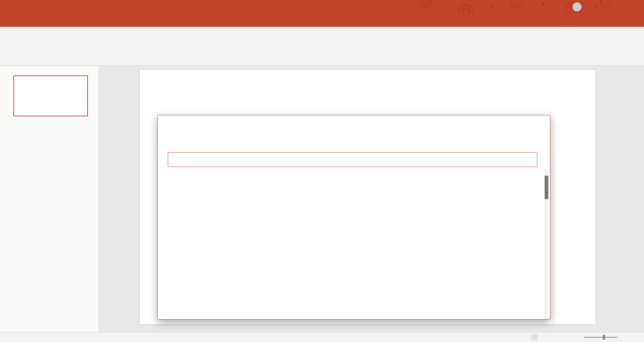  What do you see at coordinates (604, 337) in the screenshot?
I see `zoom-slider-thumb` at bounding box center [604, 337].